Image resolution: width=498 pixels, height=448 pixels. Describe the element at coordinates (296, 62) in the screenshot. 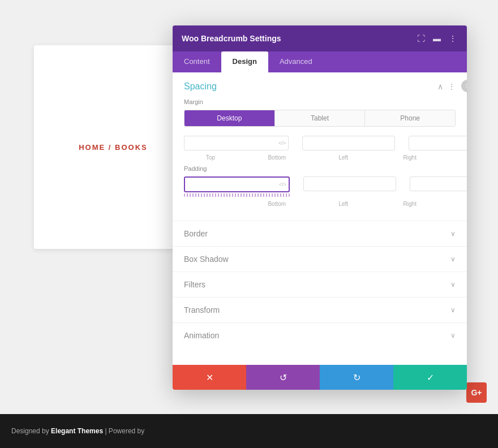

I see `tab-advanced: Advanced` at that location.